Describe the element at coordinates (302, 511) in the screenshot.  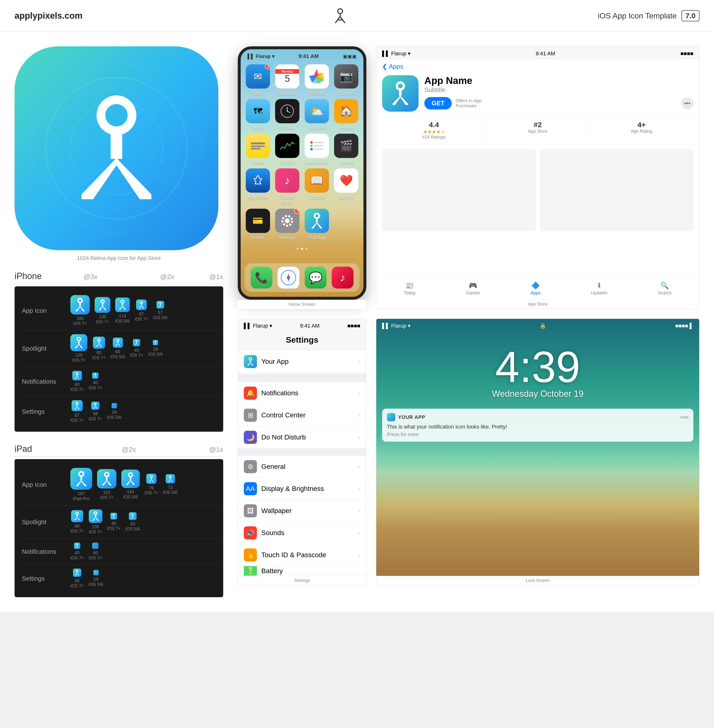
I see `settings-wallpaper: 🖼 Wallpaper ›` at that location.